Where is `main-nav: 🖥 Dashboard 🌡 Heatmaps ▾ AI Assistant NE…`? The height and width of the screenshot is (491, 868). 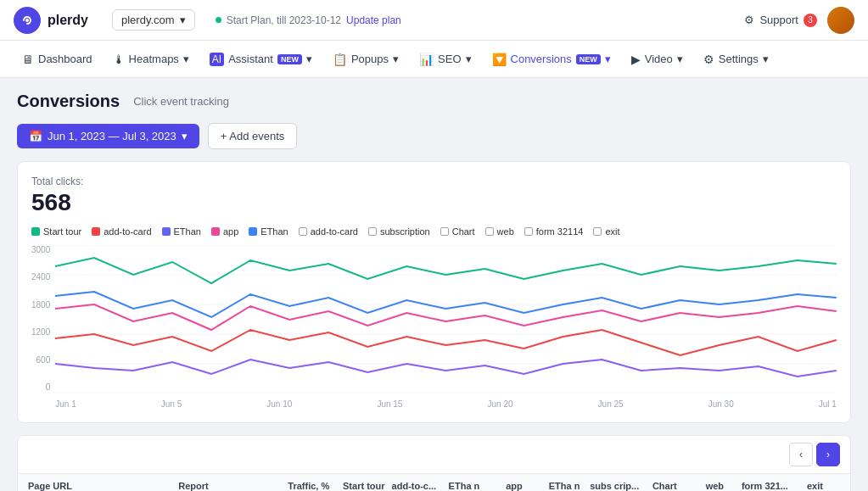
main-nav: 🖥 Dashboard 🌡 Heatmaps ▾ AI Assistant NE… is located at coordinates (434, 59).